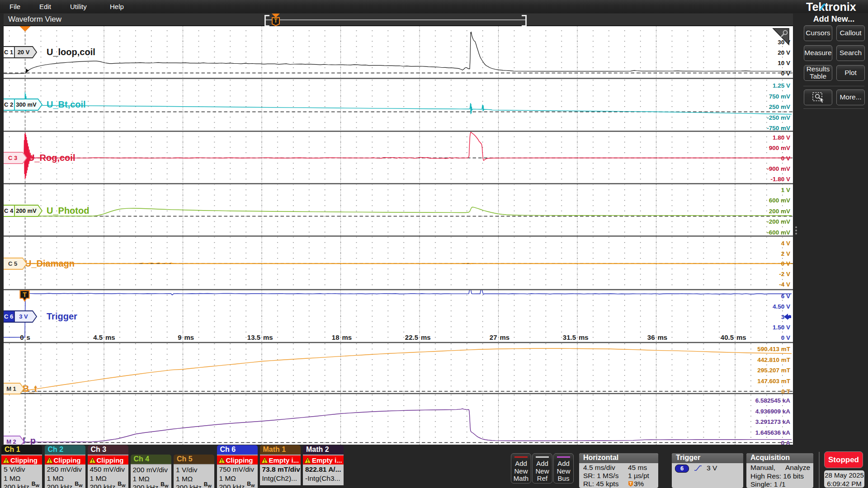  What do you see at coordinates (500, 337) in the screenshot?
I see `time-axis-label: 27ms` at bounding box center [500, 337].